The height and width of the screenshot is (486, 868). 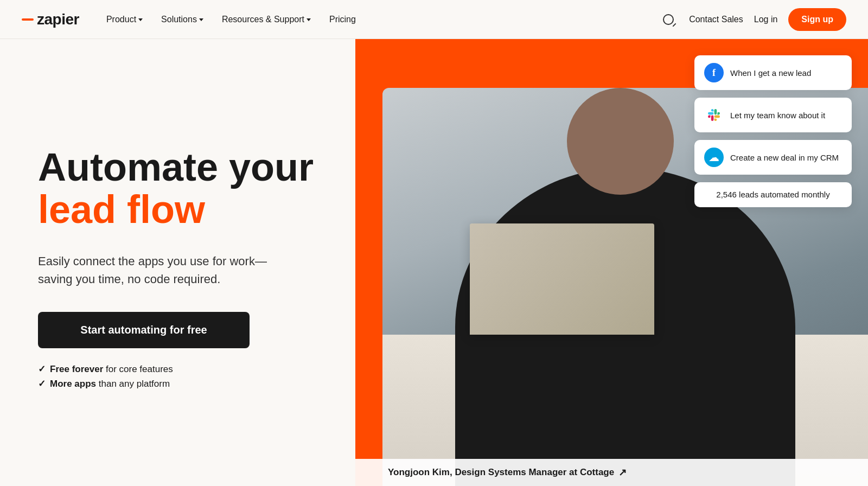 What do you see at coordinates (343, 20) in the screenshot?
I see `nav-pricing-label: Pricing` at bounding box center [343, 20].